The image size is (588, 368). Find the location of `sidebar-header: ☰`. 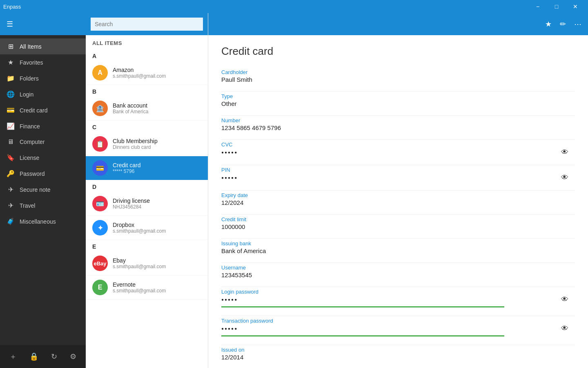

sidebar-header: ☰ is located at coordinates (43, 24).